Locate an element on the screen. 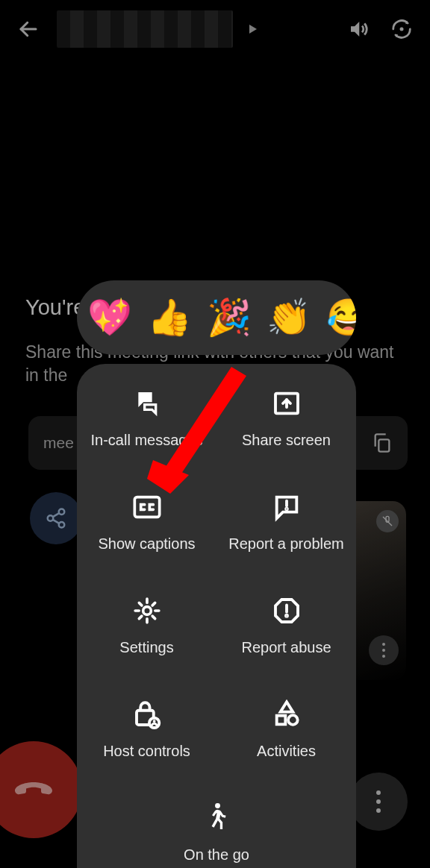  label: Share screen is located at coordinates (287, 440).